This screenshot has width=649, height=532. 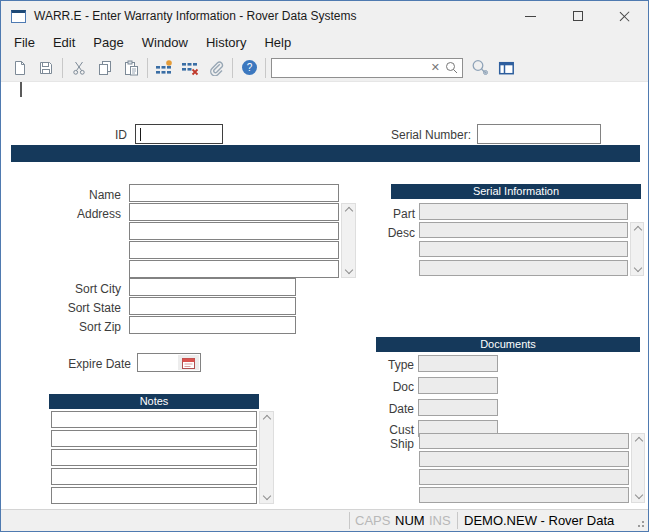 What do you see at coordinates (212, 325) in the screenshot?
I see `sort-zip-input` at bounding box center [212, 325].